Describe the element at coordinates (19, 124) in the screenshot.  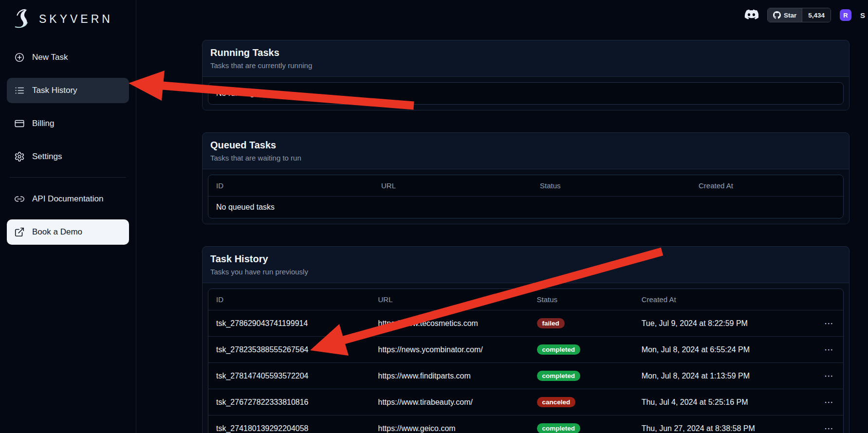
I see `credit-card-icon` at that location.